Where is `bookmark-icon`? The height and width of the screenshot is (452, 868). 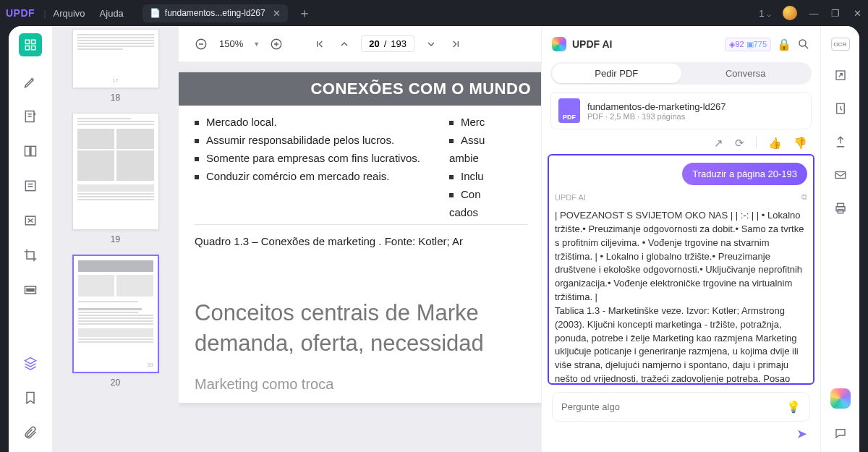
bookmark-icon is located at coordinates (30, 398).